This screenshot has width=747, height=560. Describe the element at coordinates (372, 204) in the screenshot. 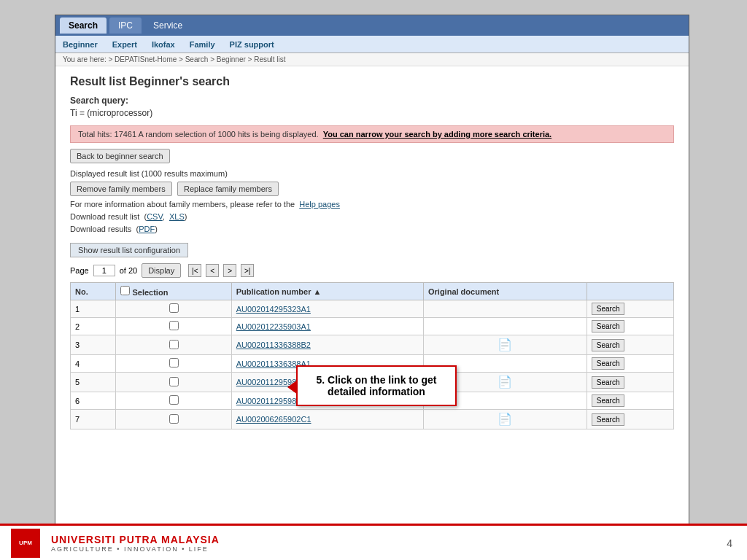

I see `family-note: For more information about family member…` at that location.